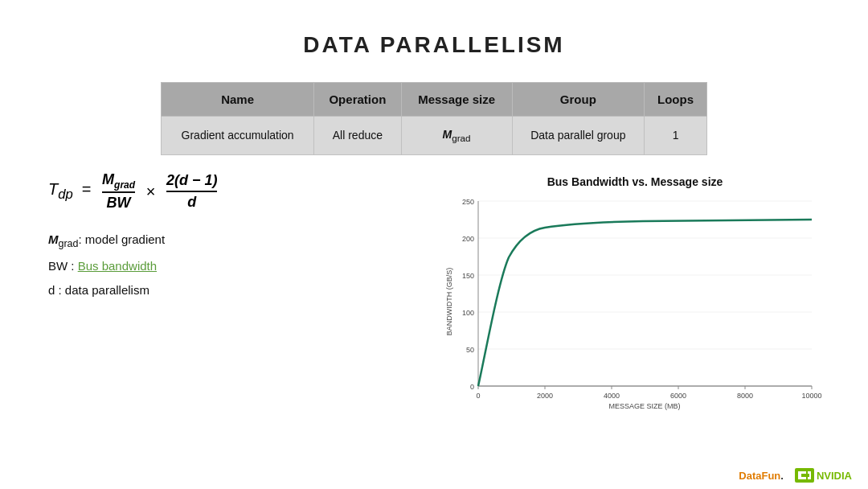 This screenshot has width=868, height=489. What do you see at coordinates (761, 476) in the screenshot?
I see `datafun-logo: DataFun.` at bounding box center [761, 476].